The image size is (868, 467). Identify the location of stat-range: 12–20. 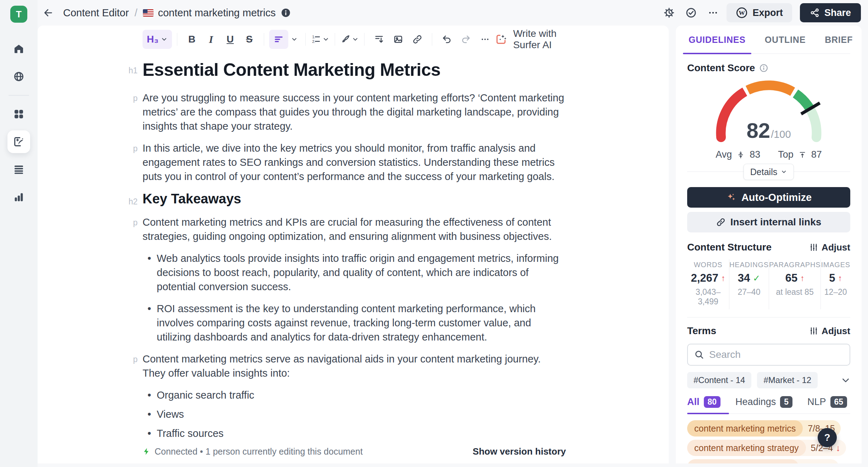
(835, 292).